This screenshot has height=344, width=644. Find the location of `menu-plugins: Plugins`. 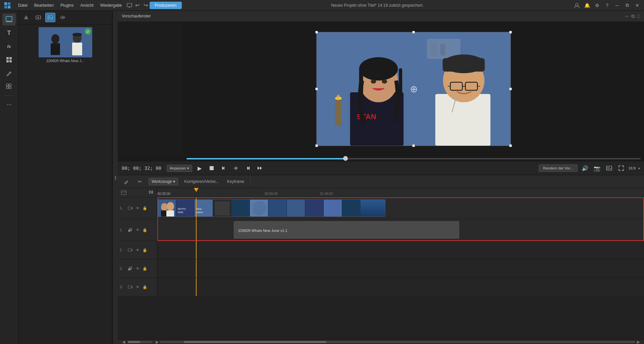

menu-plugins: Plugins is located at coordinates (67, 5).